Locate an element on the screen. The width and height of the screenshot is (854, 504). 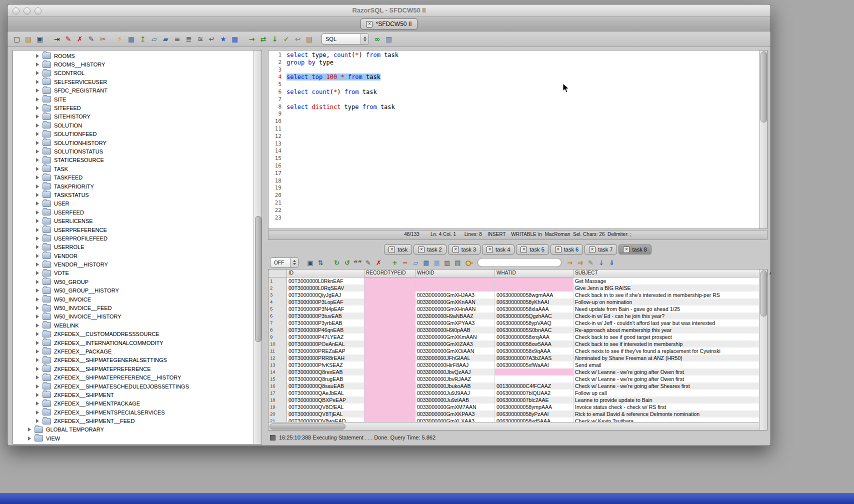
cell-whatid: 00630000007blc2AAE is located at coordinates (534, 400).